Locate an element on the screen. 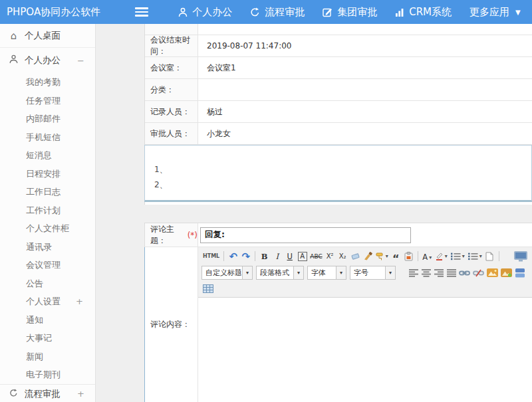 The width and height of the screenshot is (532, 402). sidebar-item-announcement: 公告 is located at coordinates (48, 284).